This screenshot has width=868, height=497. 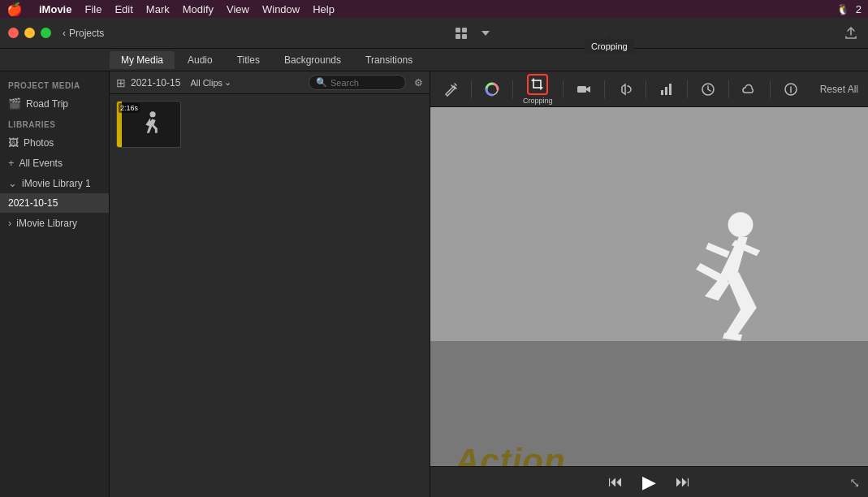 What do you see at coordinates (156, 83) in the screenshot?
I see `media-date-title: 2021-10-15` at bounding box center [156, 83].